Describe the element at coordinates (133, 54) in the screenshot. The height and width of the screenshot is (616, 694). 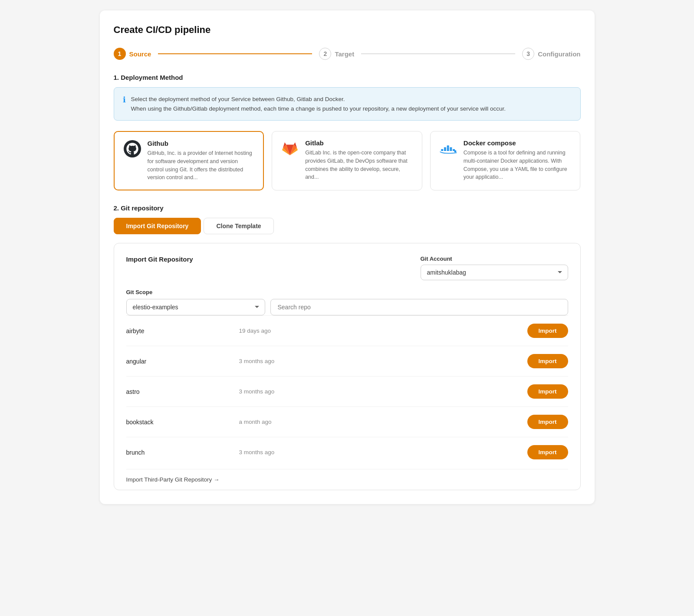
I see `step-source: 1 Source` at that location.